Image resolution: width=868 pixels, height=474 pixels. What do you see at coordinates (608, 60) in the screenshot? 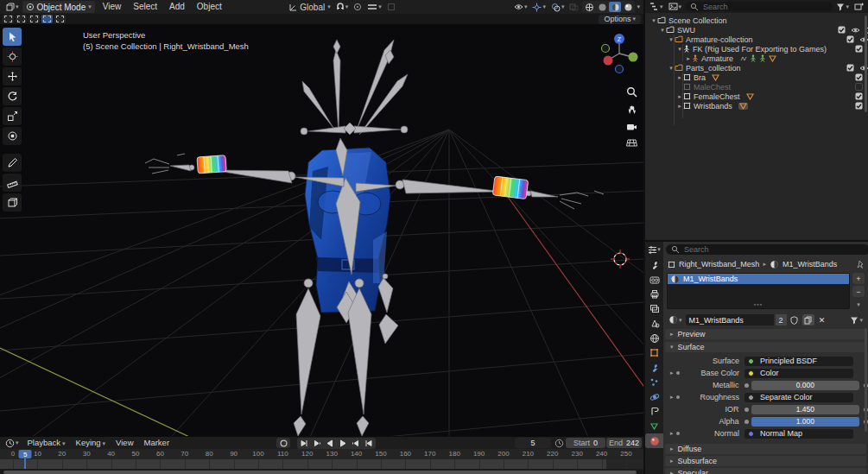
I see `gizmo-x-axis` at bounding box center [608, 60].